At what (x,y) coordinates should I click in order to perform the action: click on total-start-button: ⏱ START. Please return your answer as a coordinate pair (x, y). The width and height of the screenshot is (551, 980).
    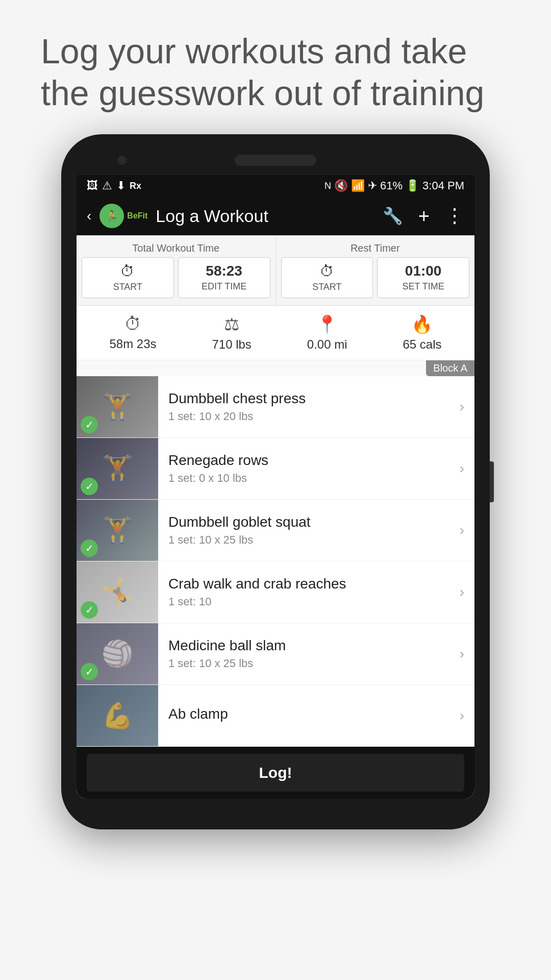
    Looking at the image, I should click on (128, 278).